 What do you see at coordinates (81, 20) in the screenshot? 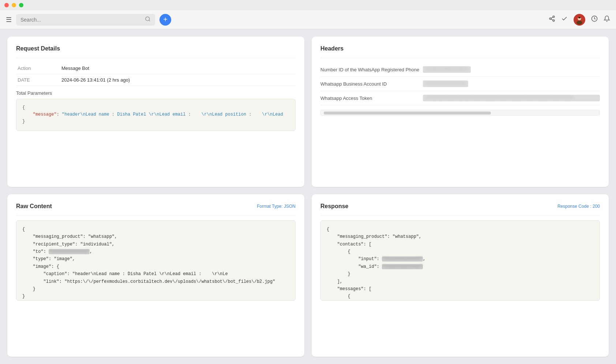
I see `search-input` at bounding box center [81, 20].